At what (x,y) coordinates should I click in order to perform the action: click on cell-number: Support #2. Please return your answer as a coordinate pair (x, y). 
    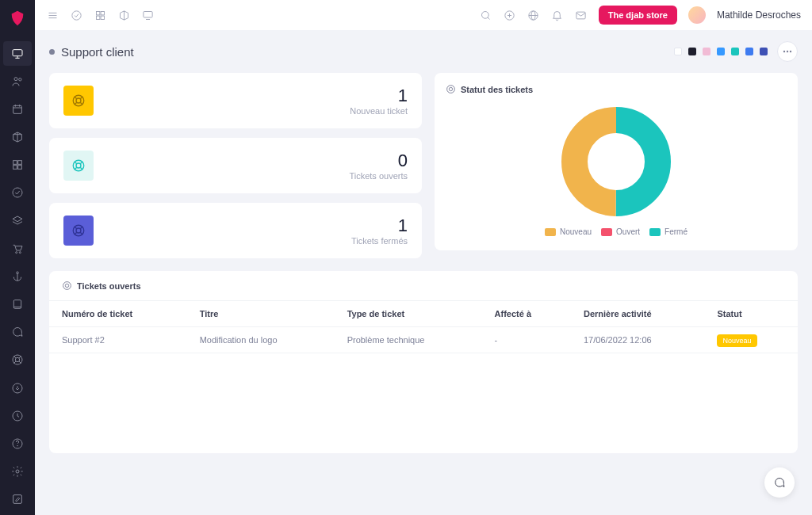
    Looking at the image, I should click on (118, 341).